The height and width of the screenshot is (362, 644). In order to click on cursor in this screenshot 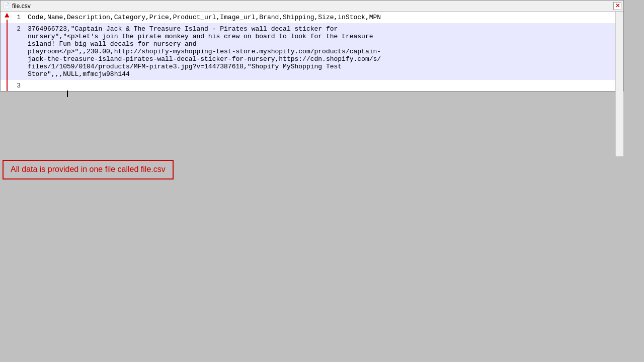, I will do `click(67, 94)`.